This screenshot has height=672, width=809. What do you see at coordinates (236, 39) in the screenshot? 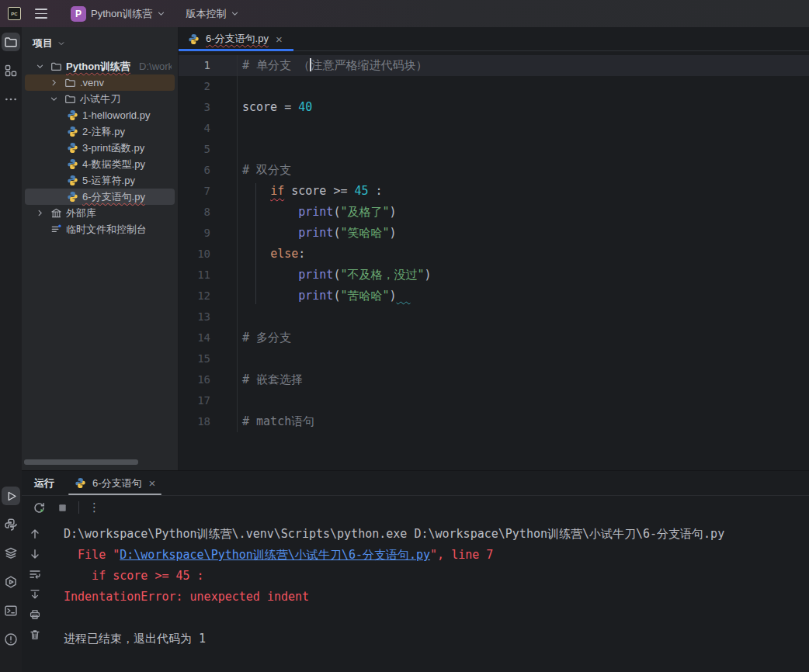
I see `editor-tab: 6-分支语句.py ×` at bounding box center [236, 39].